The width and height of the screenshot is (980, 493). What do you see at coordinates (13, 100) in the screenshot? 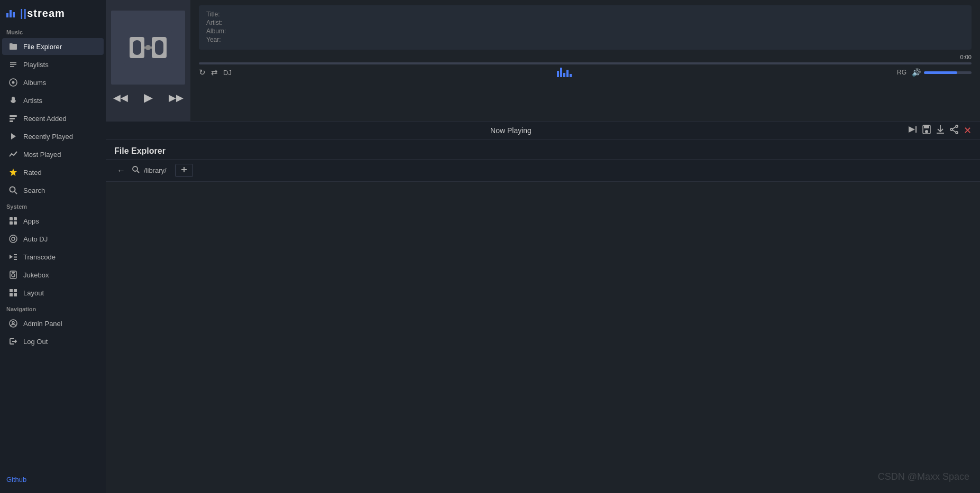
I see `mic-icon` at bounding box center [13, 100].